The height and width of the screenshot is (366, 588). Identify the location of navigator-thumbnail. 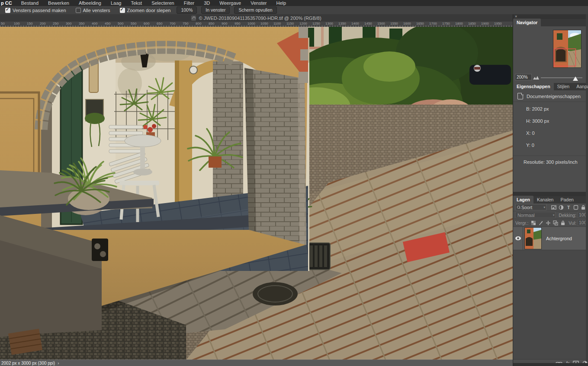
(567, 49).